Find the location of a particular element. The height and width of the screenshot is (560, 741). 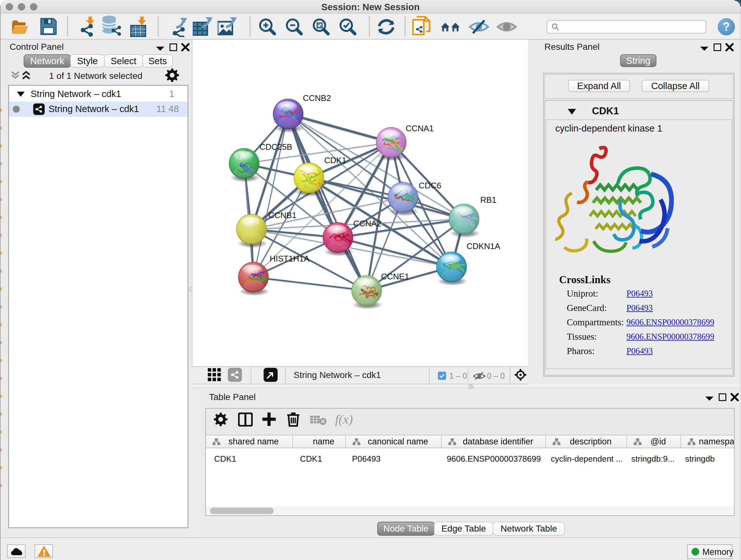

svg-text: CCNA2 is located at coordinates (367, 224).